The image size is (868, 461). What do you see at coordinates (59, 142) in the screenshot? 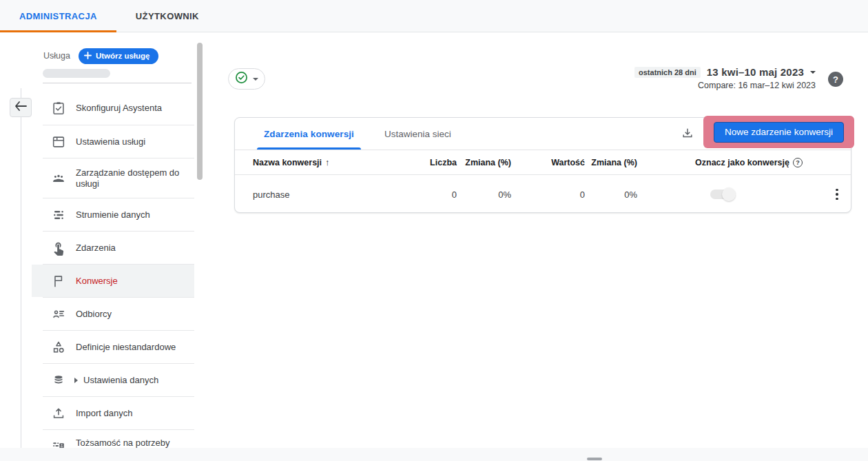
I see `property-settings-icon` at bounding box center [59, 142].